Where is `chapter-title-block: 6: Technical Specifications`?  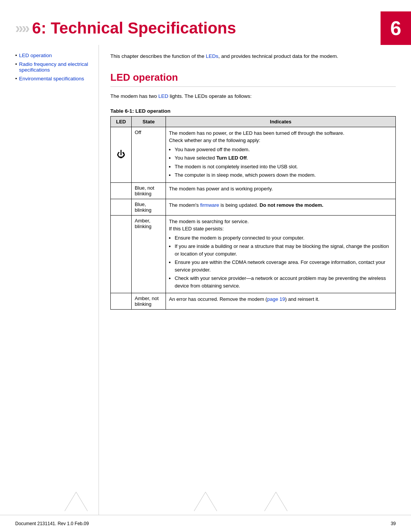 chapter-title-block: 6: Technical Specifications is located at coordinates (206, 28).